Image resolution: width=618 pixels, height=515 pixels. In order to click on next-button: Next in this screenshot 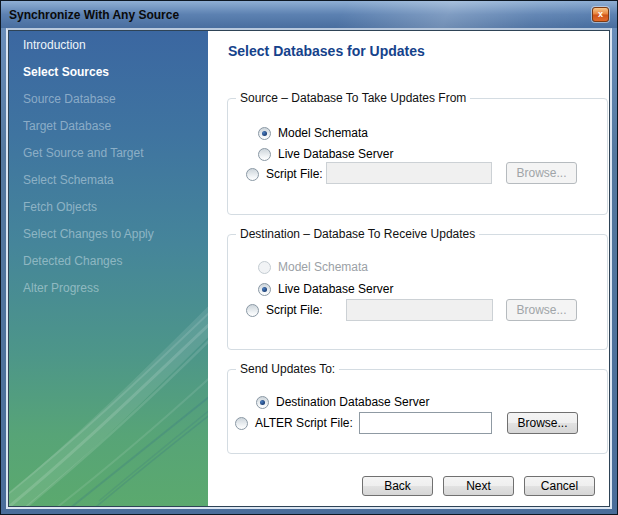, I will do `click(478, 486)`.